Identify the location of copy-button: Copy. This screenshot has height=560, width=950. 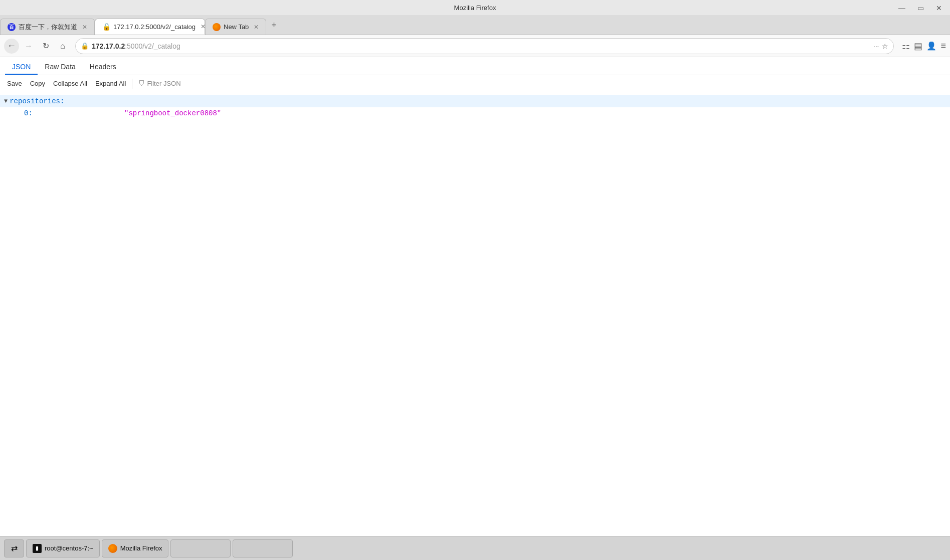
(38, 83).